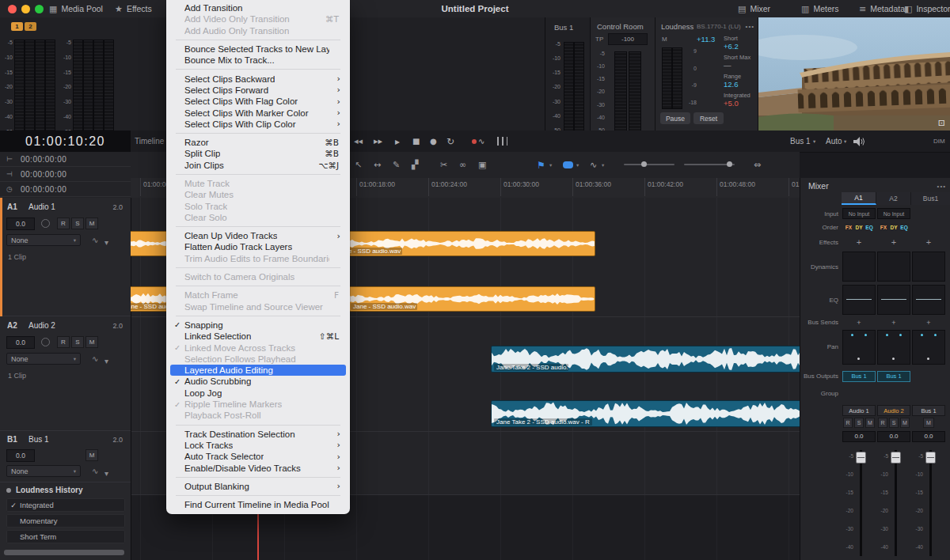 The width and height of the screenshot is (950, 560). Describe the element at coordinates (258, 184) in the screenshot. I see `menu-item: Mute Track` at that location.